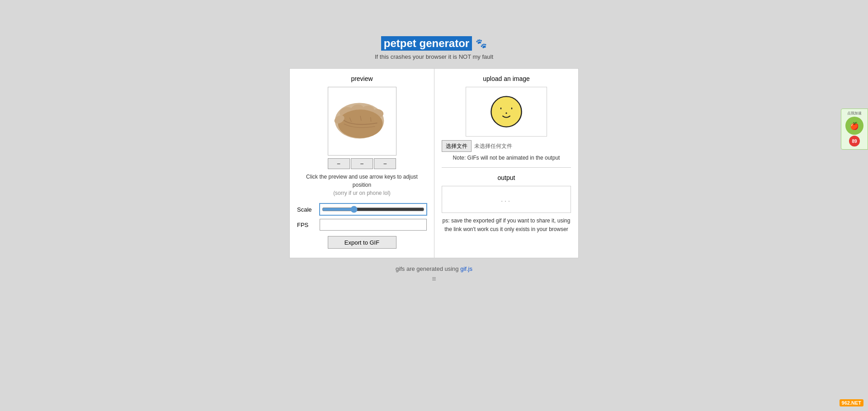 This screenshot has height=411, width=868. Describe the element at coordinates (506, 178) in the screenshot. I see `output-header: output` at that location.